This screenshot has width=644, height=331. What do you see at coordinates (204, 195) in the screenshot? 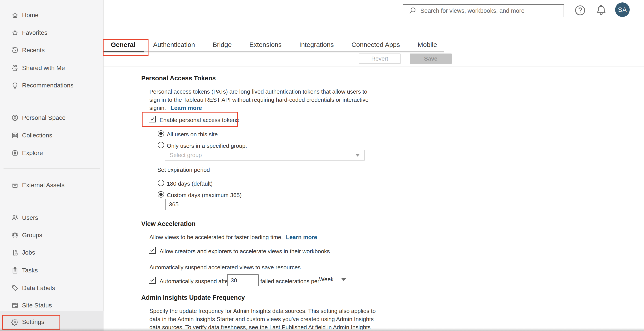
I see `radio-custom-days-label: Custom days (maximum 365)` at bounding box center [204, 195].